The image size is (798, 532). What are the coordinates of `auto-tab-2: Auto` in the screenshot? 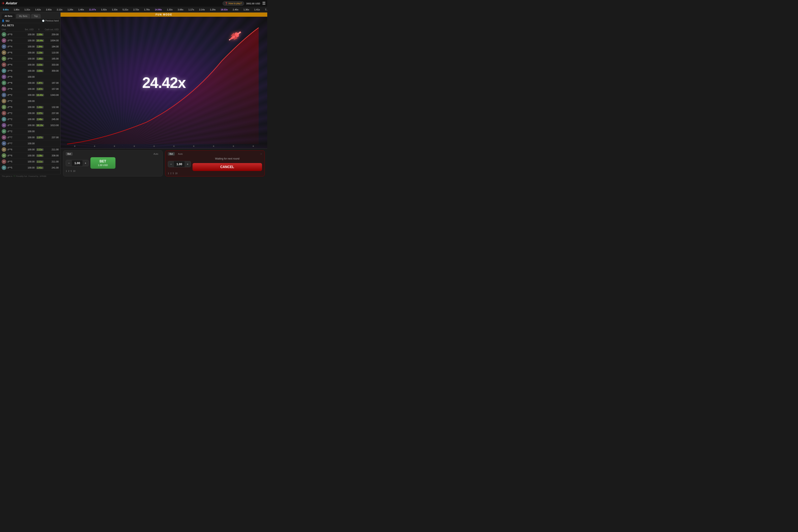 It's located at (180, 154).